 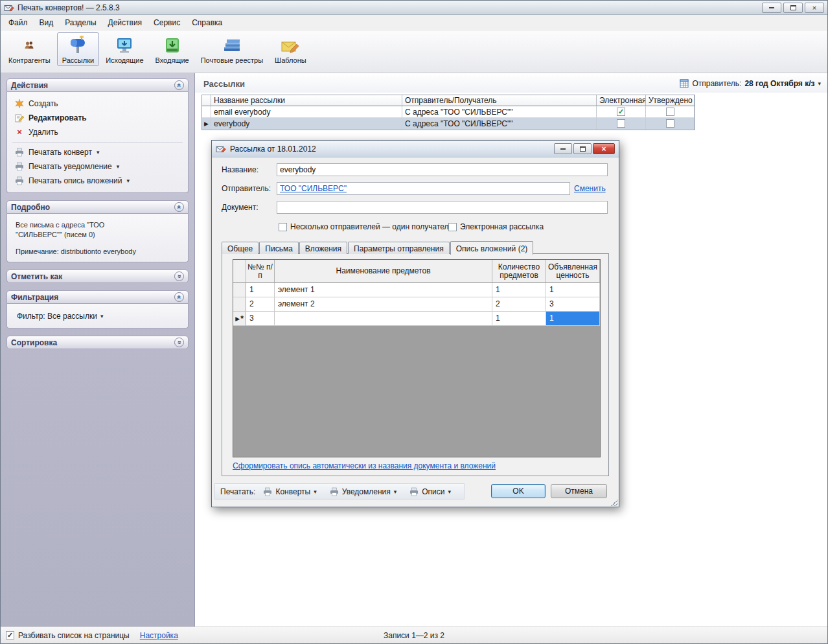 What do you see at coordinates (97, 342) in the screenshot?
I see `panel-sort-header: Сортировка «` at bounding box center [97, 342].